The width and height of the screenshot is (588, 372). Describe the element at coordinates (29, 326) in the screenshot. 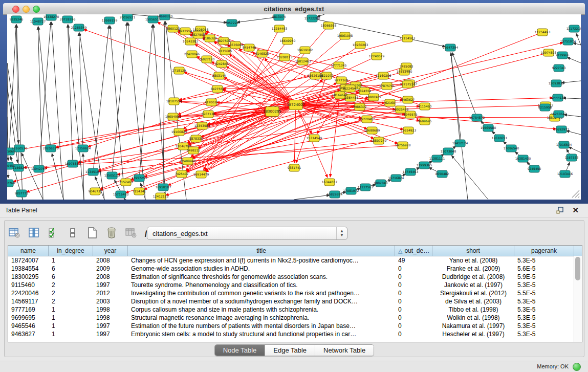

I see `cell-name: 9465546` at that location.